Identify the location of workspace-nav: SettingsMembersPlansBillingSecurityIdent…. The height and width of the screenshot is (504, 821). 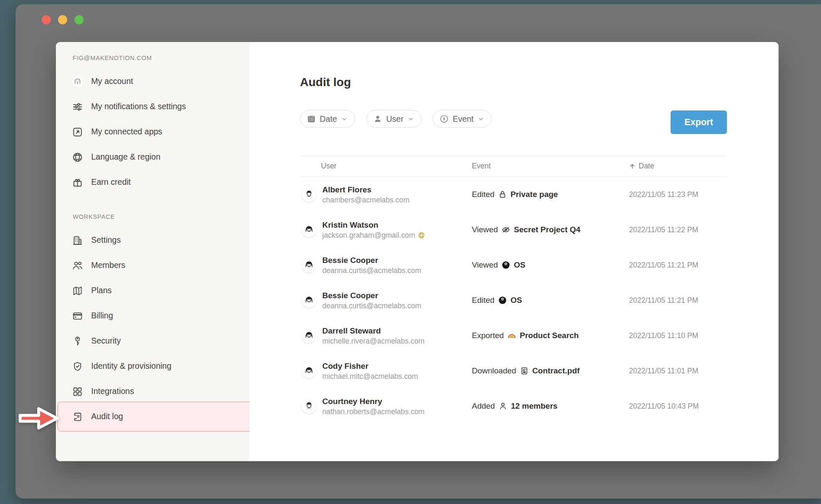
(153, 328).